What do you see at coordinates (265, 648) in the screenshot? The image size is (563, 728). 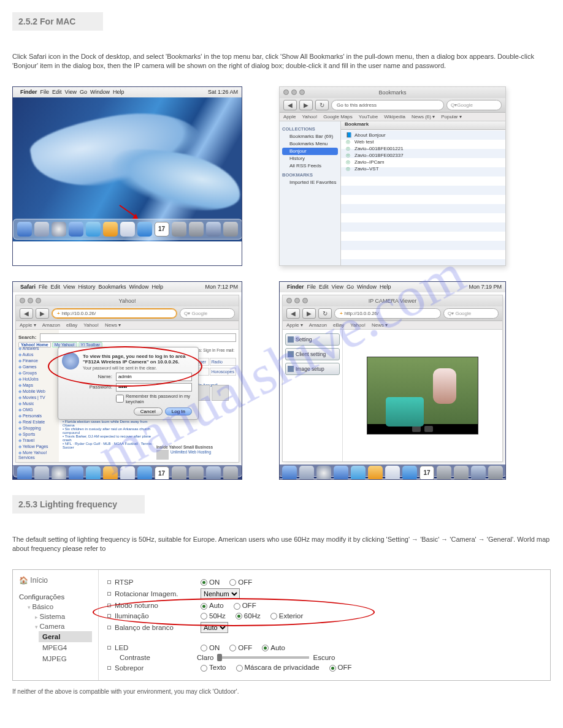 I see `radio-led-auto` at bounding box center [265, 648].